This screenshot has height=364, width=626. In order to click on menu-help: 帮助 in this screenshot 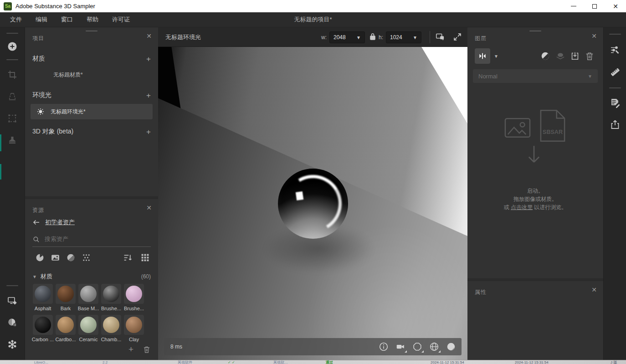, I will do `click(92, 20)`.